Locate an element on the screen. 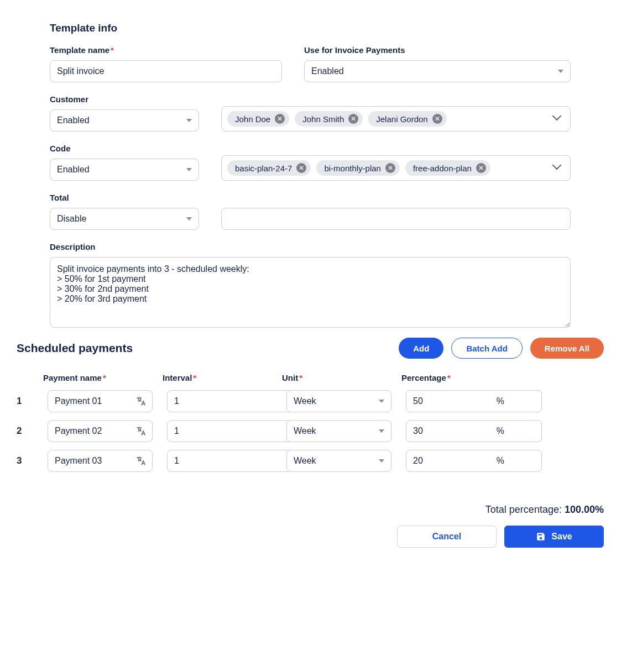 The height and width of the screenshot is (672, 637). code-chips-field: basic-plan-24-7 ✕ bi-monthly-plan ✕ free… is located at coordinates (396, 162).